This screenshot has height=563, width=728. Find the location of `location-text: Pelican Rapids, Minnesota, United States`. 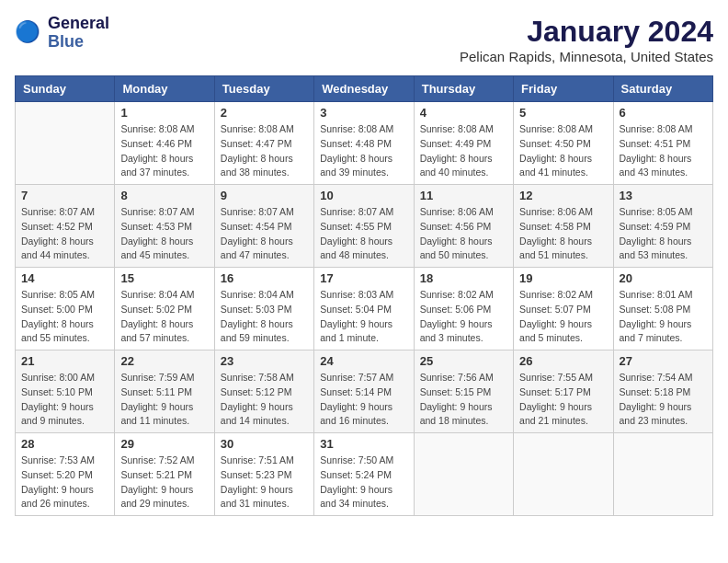

location-text: Pelican Rapids, Minnesota, United States is located at coordinates (586, 57).